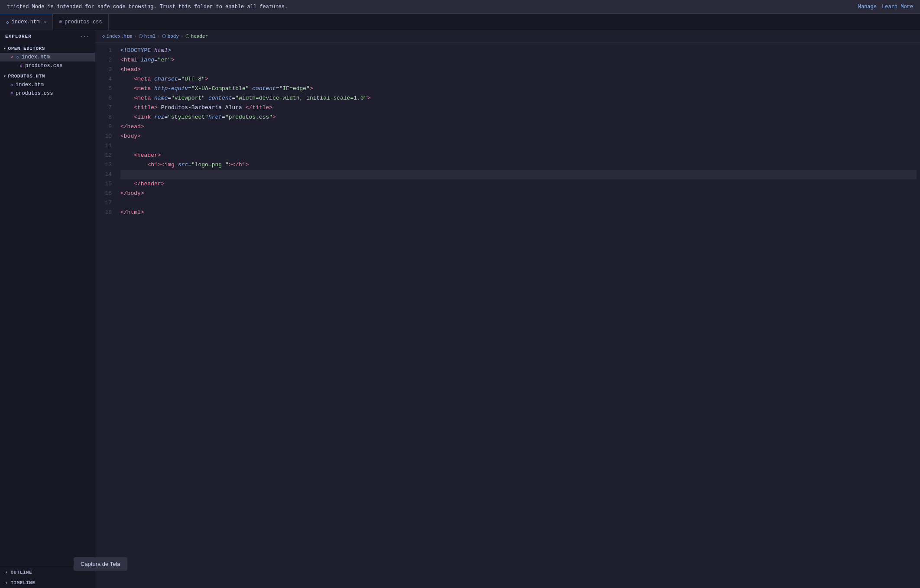 This screenshot has width=920, height=588. What do you see at coordinates (106, 60) in the screenshot?
I see `line-number: 2` at bounding box center [106, 60].